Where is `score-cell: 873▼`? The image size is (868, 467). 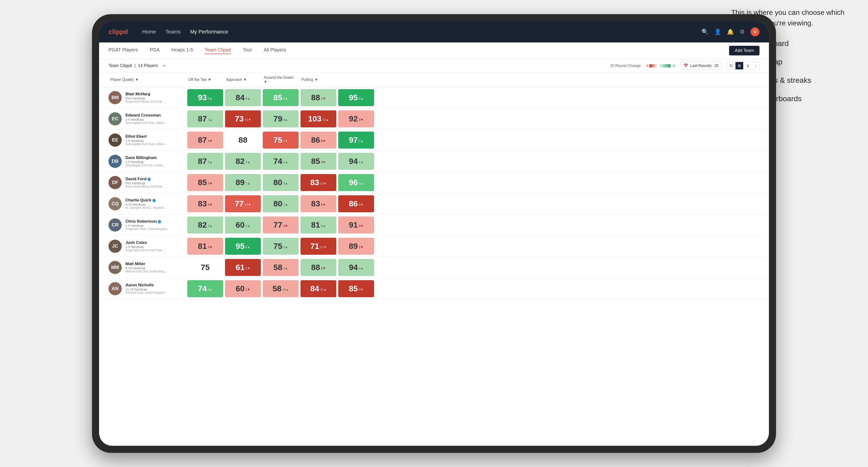
score-cell: 873▼ is located at coordinates (205, 140).